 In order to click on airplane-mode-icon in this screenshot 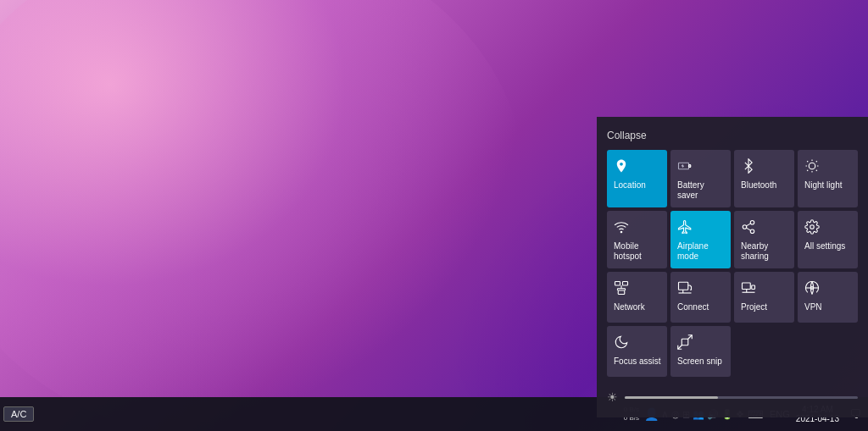, I will do `click(685, 229)`.